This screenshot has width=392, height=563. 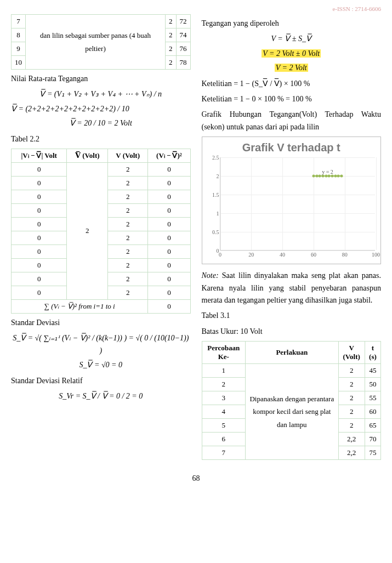 What do you see at coordinates (224, 412) in the screenshot?
I see `cell: 4` at bounding box center [224, 412].